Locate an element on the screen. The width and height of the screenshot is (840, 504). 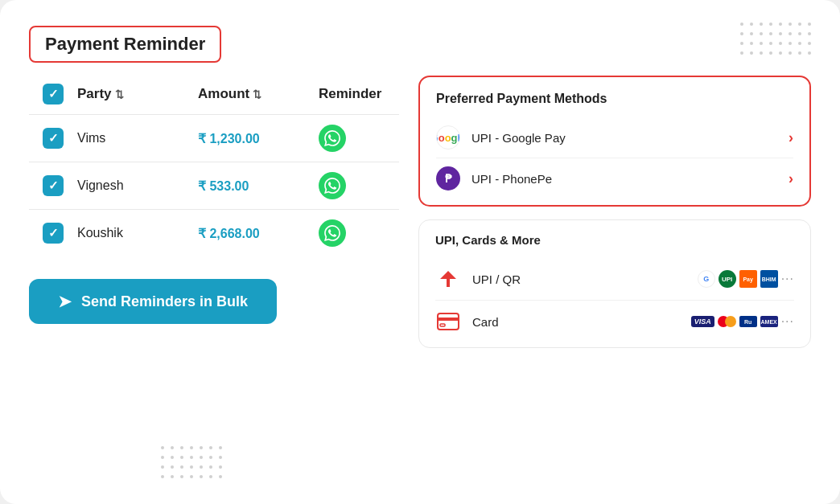
upi-cards-more-box: UPI, Cards & More UPI / QR G is located at coordinates (615, 284).